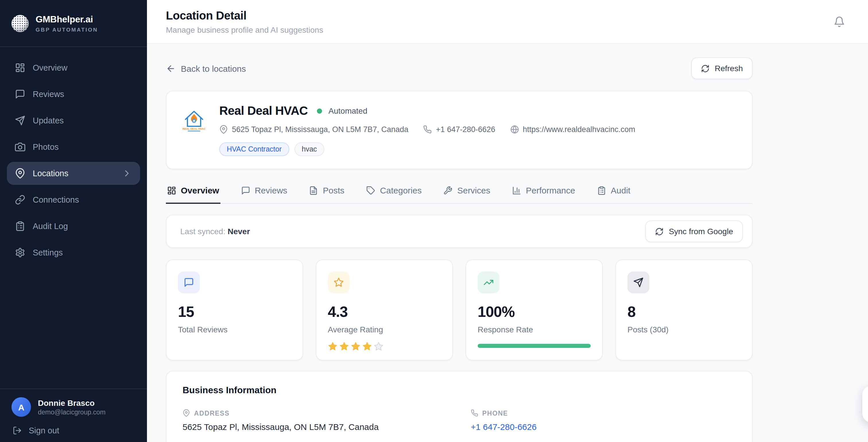 The height and width of the screenshot is (442, 868). Describe the element at coordinates (489, 282) in the screenshot. I see `trending-up-icon` at that location.